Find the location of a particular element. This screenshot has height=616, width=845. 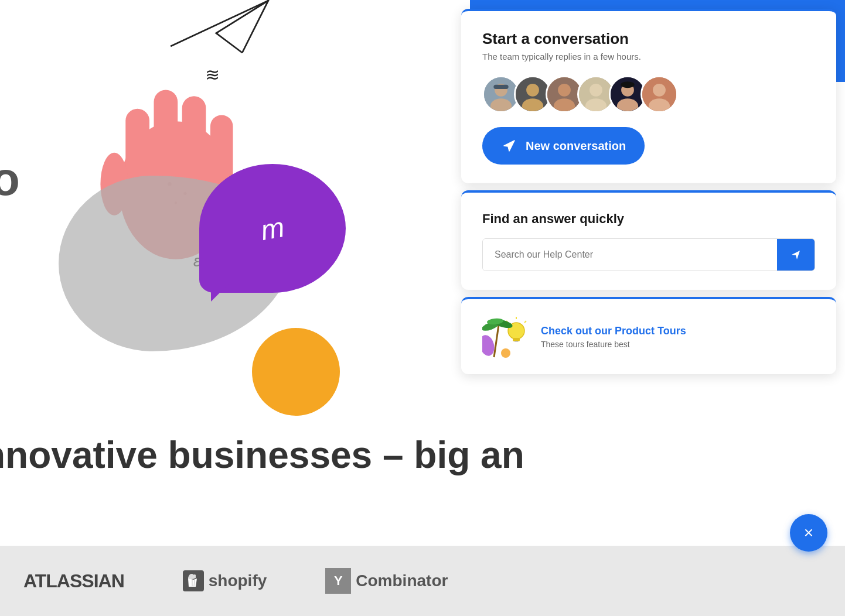

product-tours-link: Check out our Product Tours is located at coordinates (614, 331).